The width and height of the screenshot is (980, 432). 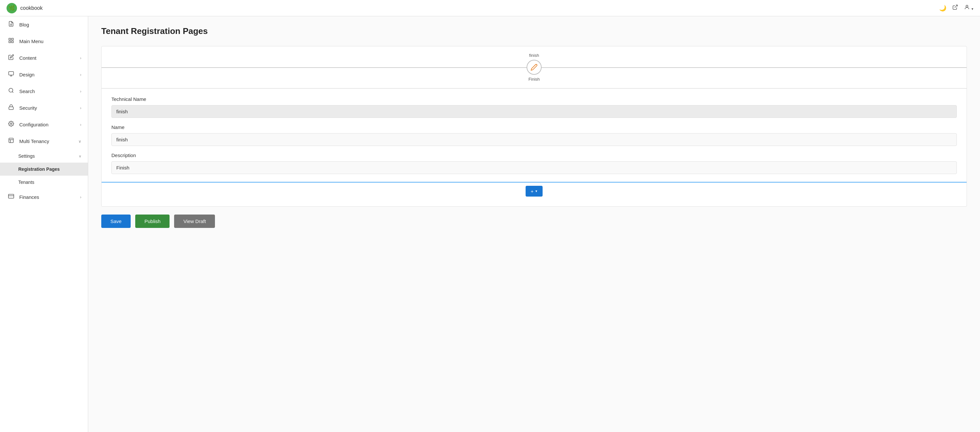 I want to click on blue-divider, so click(x=534, y=182).